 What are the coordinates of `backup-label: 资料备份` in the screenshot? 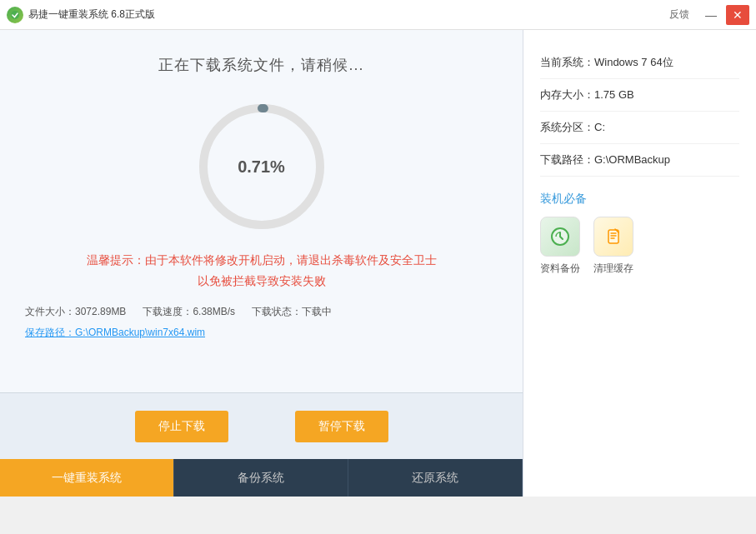 It's located at (560, 268).